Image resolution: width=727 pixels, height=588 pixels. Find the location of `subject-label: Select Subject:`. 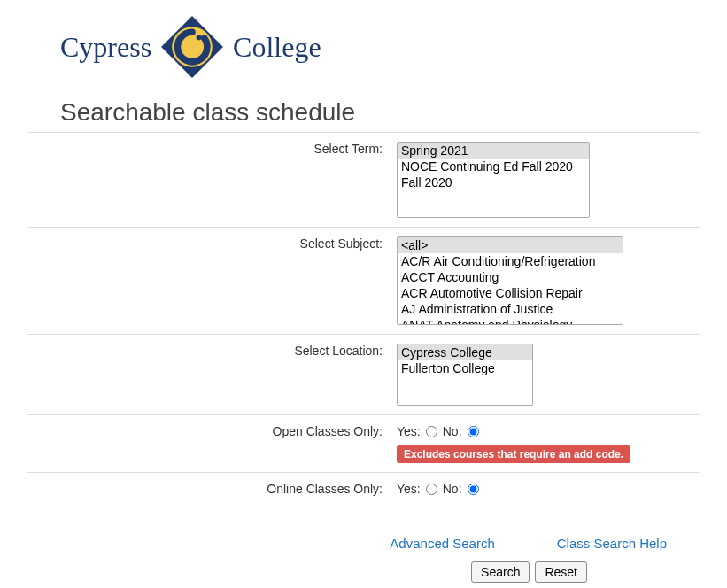

subject-label: Select Subject: is located at coordinates (208, 282).